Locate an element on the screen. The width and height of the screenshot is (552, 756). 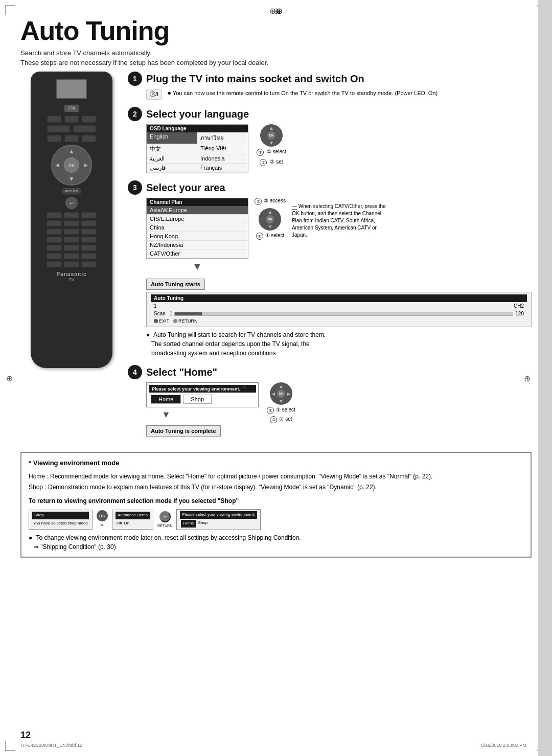
hs-option-home: Home is located at coordinates (166, 399).